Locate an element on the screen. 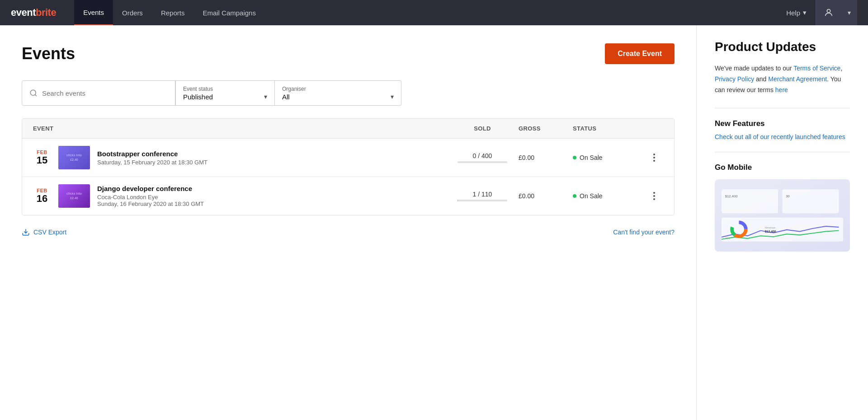  status-text-1: On Sale is located at coordinates (591, 158).